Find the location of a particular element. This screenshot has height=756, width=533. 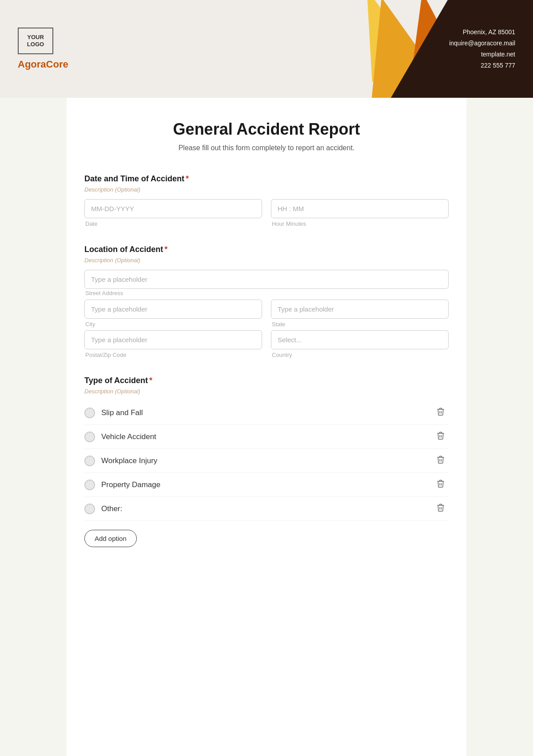

city-label: City is located at coordinates (173, 324).